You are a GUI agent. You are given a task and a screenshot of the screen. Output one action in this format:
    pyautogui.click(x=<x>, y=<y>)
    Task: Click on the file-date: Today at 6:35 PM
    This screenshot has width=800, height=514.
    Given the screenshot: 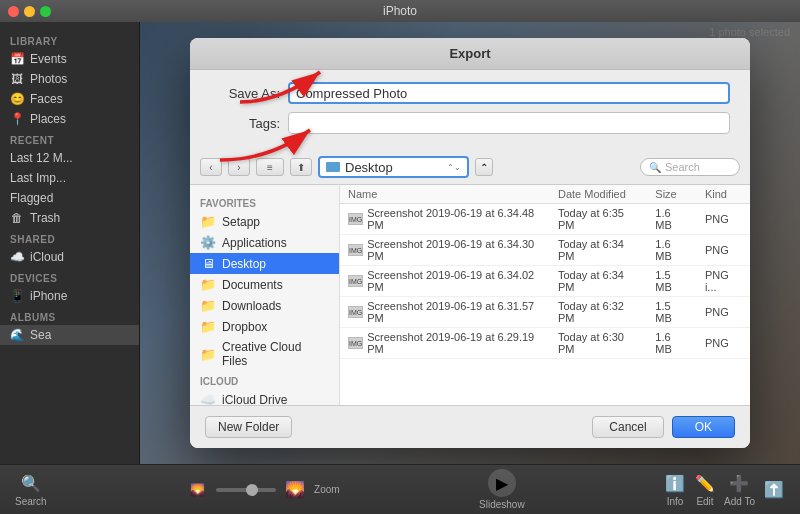 What is the action you would take?
    pyautogui.click(x=598, y=220)
    